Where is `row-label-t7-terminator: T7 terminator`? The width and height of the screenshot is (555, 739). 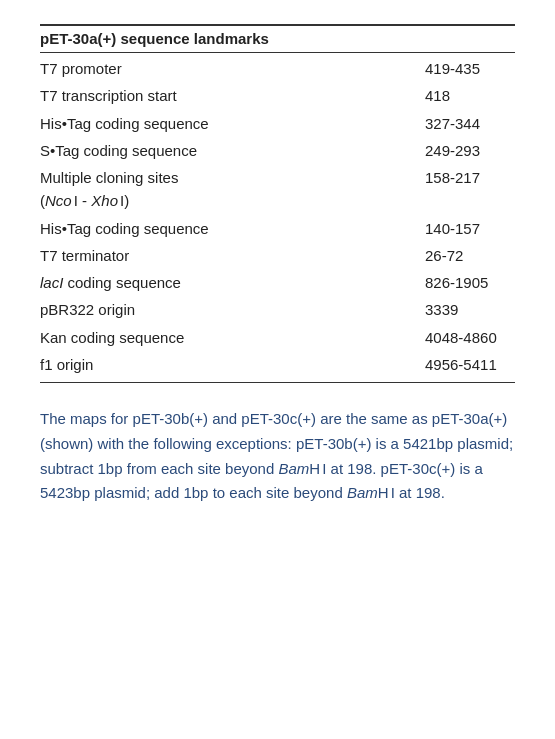 row-label-t7-terminator: T7 terminator is located at coordinates (232, 256).